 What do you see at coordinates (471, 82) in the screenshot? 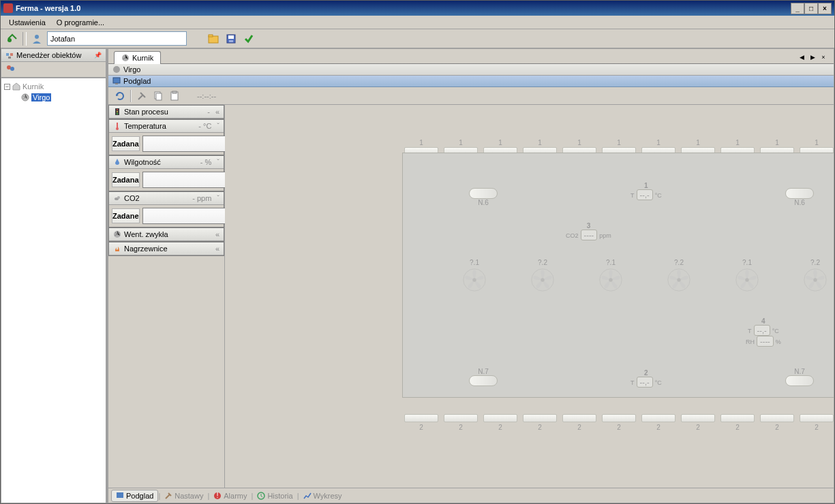
I see `view-header: Podglad` at bounding box center [471, 82].